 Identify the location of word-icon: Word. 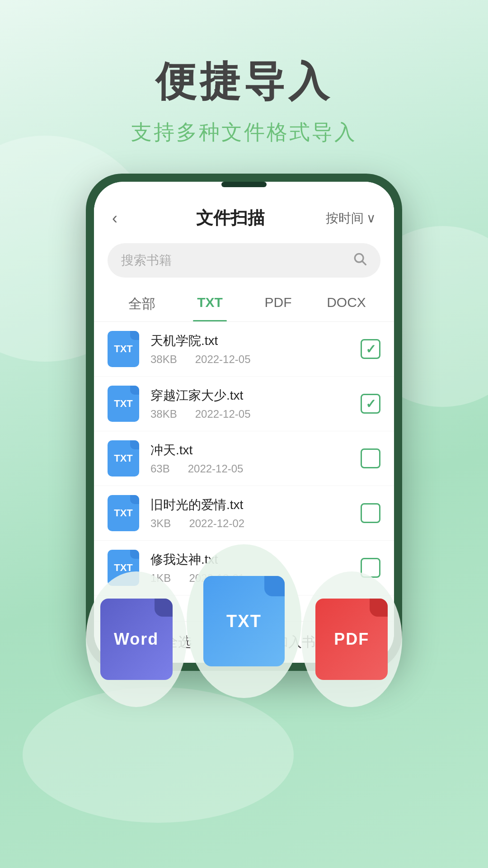
(136, 639).